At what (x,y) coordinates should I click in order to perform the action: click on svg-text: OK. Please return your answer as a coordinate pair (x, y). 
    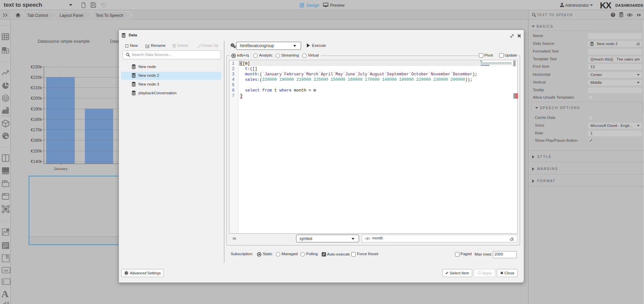
    Looking at the image, I should click on (6, 271).